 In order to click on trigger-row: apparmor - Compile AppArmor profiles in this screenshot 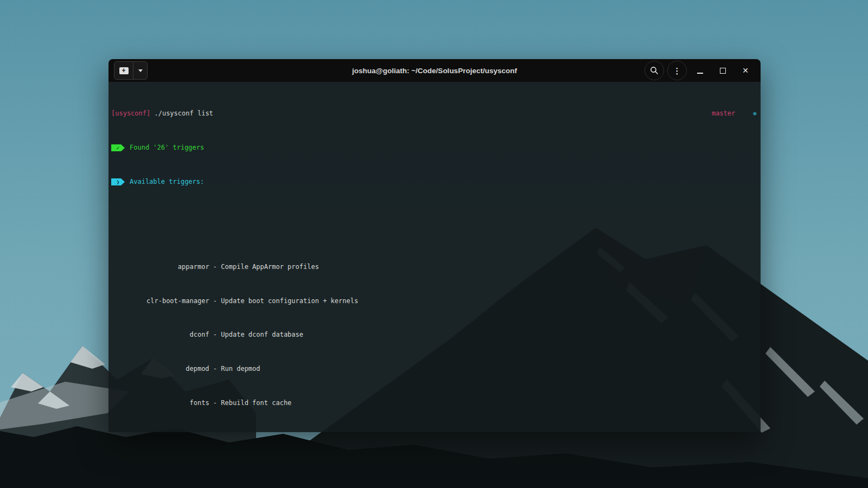, I will do `click(434, 267)`.